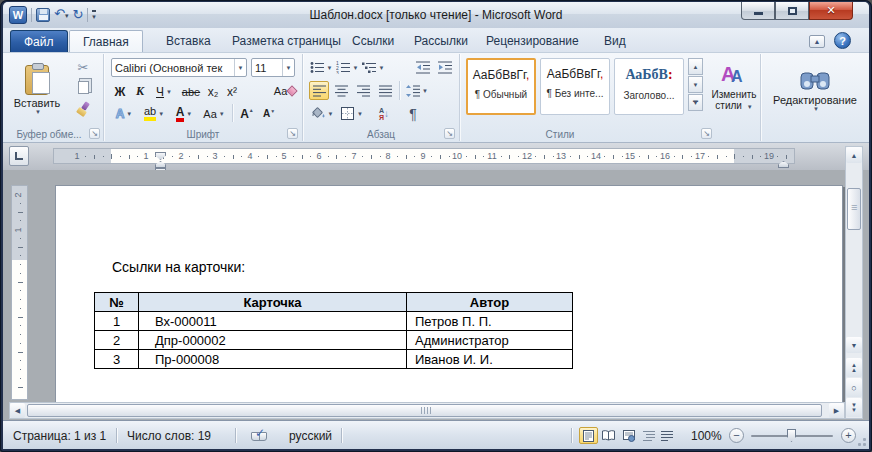 This screenshot has height=452, width=872. I want to click on tab-view: Вид, so click(615, 41).